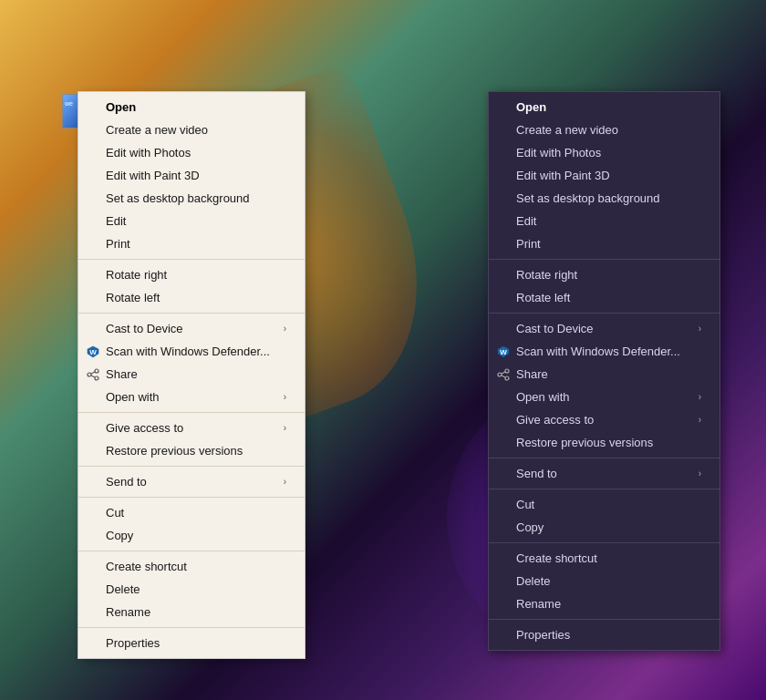  I want to click on menu-item-restore-dark: Restore previous versions, so click(604, 443).